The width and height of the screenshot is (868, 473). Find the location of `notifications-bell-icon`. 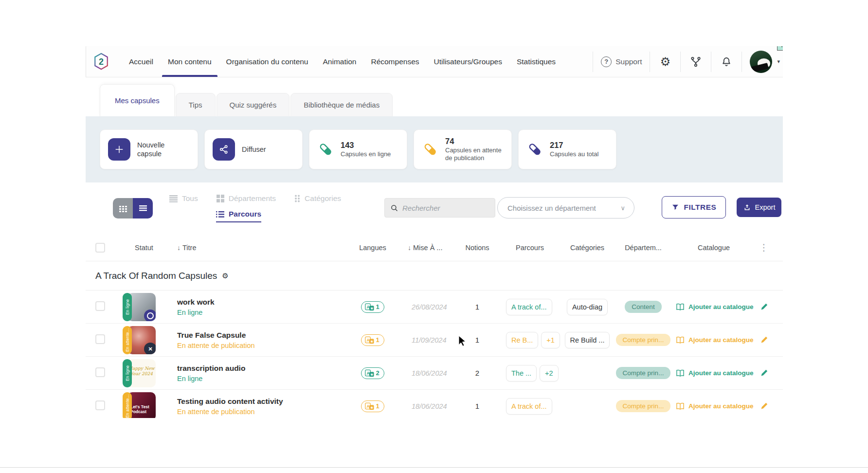

notifications-bell-icon is located at coordinates (726, 62).